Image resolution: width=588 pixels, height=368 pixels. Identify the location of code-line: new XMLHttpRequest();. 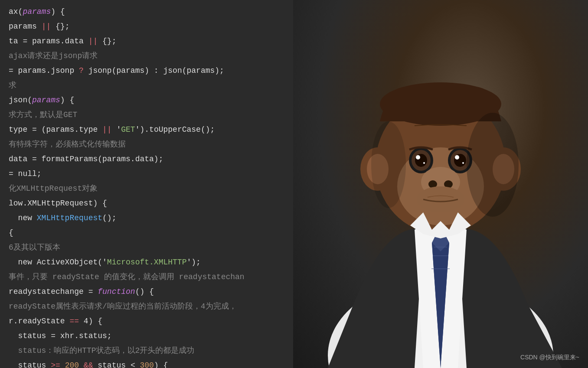
(173, 218).